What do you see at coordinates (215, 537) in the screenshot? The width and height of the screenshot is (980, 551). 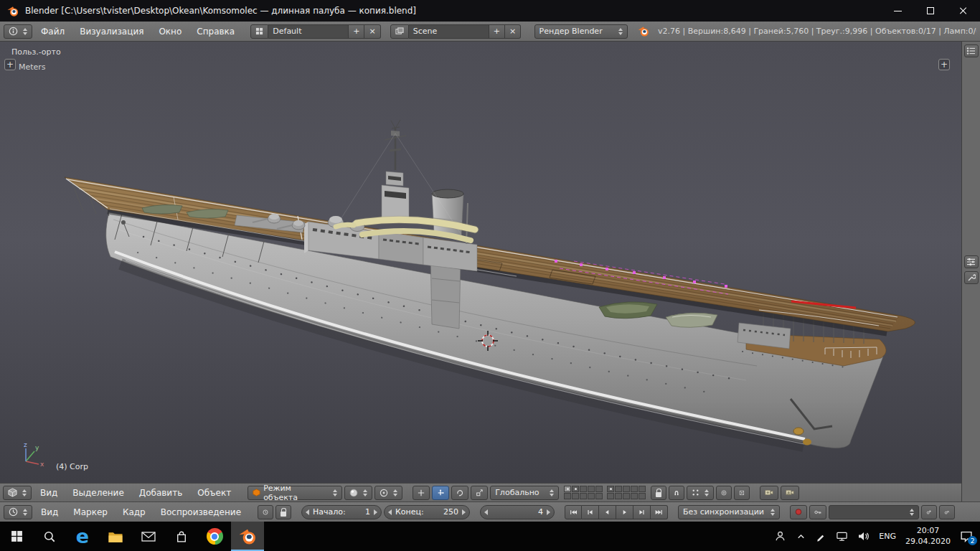 I see `taskbar-chrome-button` at bounding box center [215, 537].